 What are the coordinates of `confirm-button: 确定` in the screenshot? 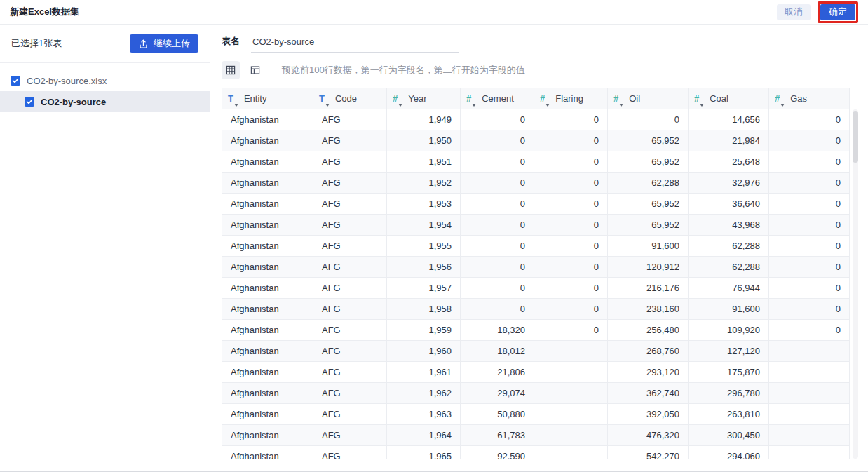 It's located at (838, 13).